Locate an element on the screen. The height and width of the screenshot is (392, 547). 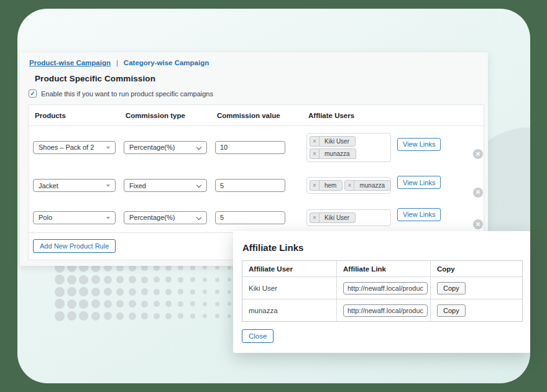
enable-campaigns-row: Enable this if you want to run product s… is located at coordinates (256, 91).